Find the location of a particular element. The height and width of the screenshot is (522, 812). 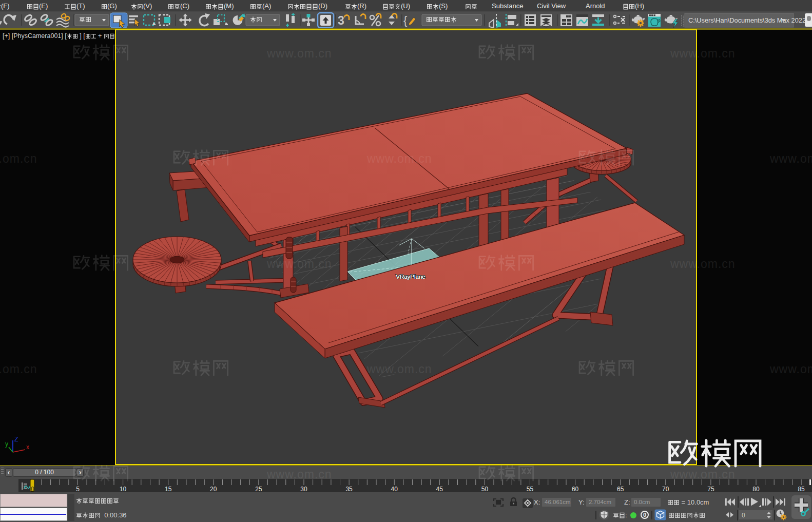

svg-text: 45 is located at coordinates (440, 489).